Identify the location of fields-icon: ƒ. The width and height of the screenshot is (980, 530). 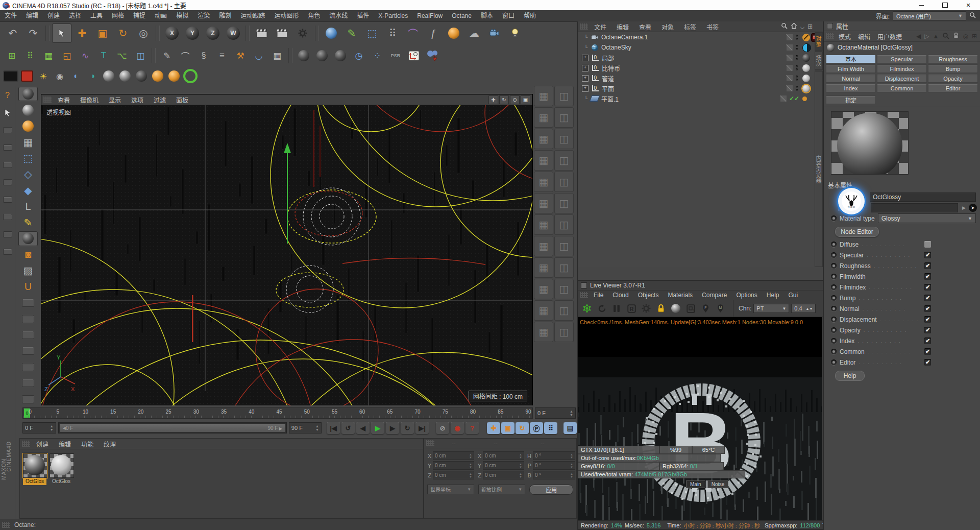
(433, 33).